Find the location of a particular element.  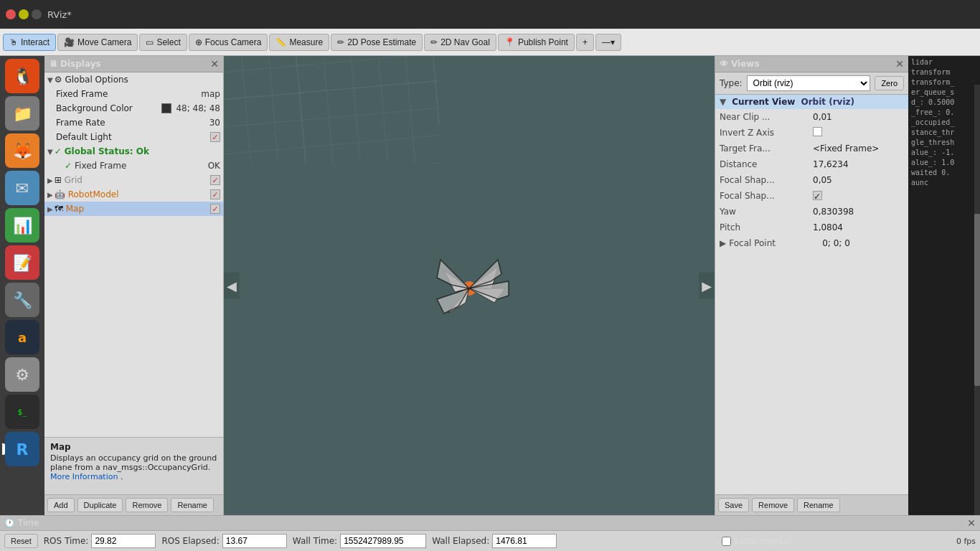

grid-check: ✓ is located at coordinates (215, 180).